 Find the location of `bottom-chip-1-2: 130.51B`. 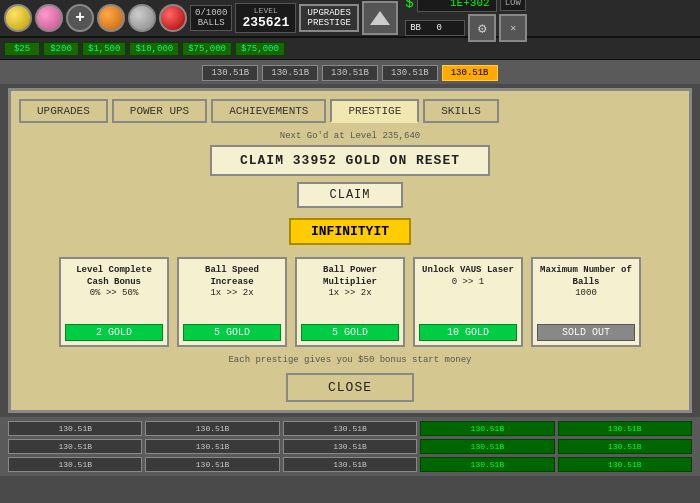

bottom-chip-1-2: 130.51B is located at coordinates (212, 428).